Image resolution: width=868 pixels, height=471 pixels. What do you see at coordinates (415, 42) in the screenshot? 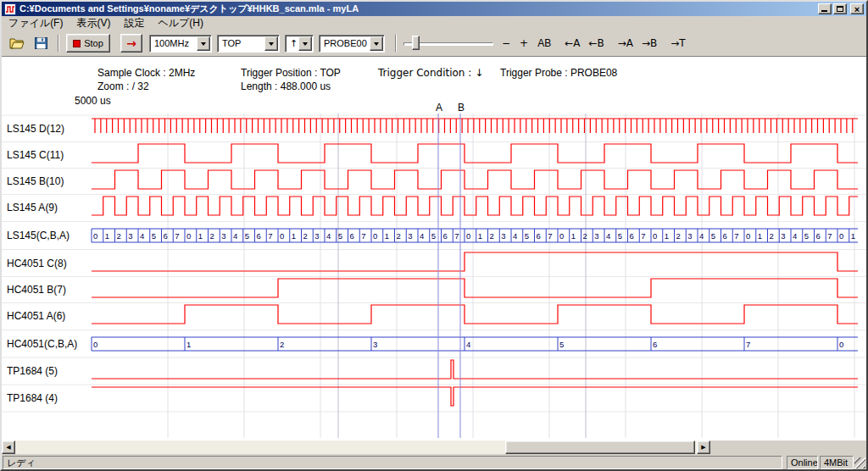
I see `zoom-slider-handle` at bounding box center [415, 42].